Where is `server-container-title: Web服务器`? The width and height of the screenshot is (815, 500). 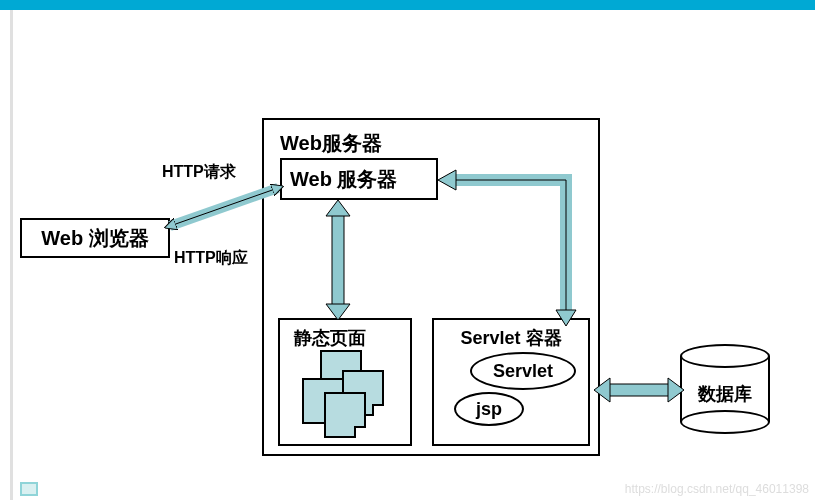 server-container-title: Web服务器 is located at coordinates (331, 144).